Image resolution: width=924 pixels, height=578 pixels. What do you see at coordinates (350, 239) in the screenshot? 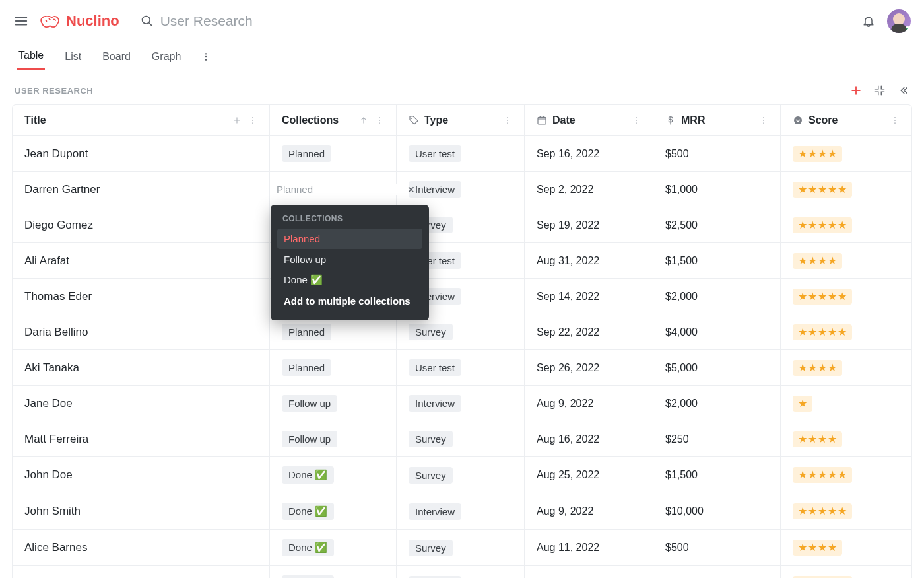
I see `dropdown-option-planned: Planned` at bounding box center [350, 239].